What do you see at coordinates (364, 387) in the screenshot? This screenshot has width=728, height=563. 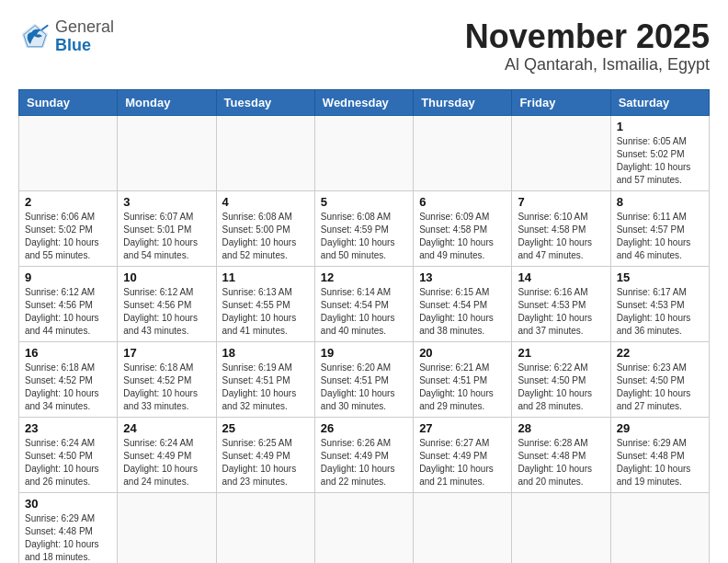 I see `day-info: Sunrise: 6:20 AM Sunset: 4:51 PM Dayligh…` at bounding box center [364, 387].